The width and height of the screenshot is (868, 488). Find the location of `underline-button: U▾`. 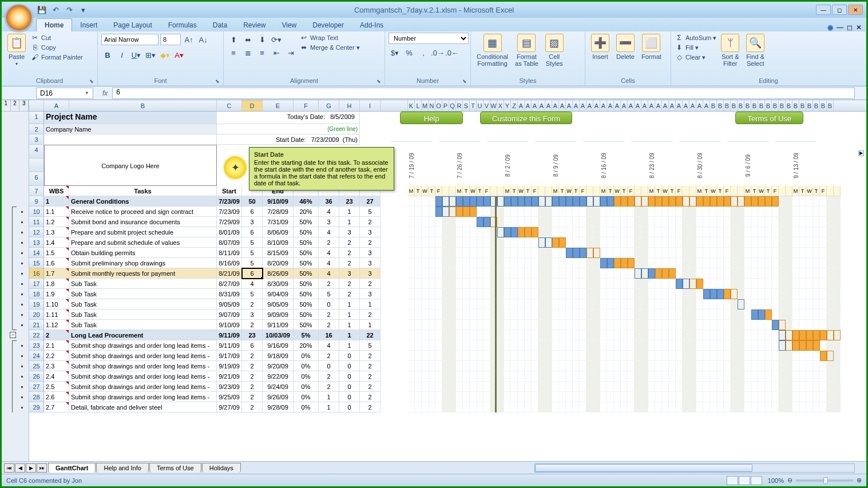

underline-button: U▾ is located at coordinates (136, 55).